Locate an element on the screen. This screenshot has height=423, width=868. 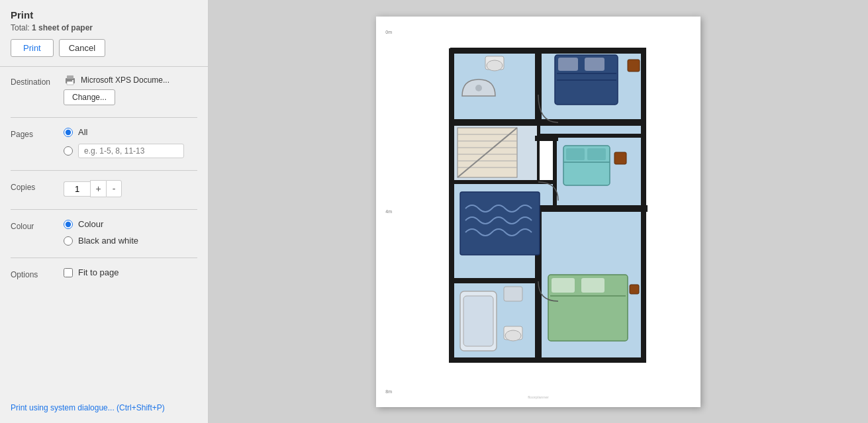
fit-to-page-label: Fit to page is located at coordinates (98, 273).